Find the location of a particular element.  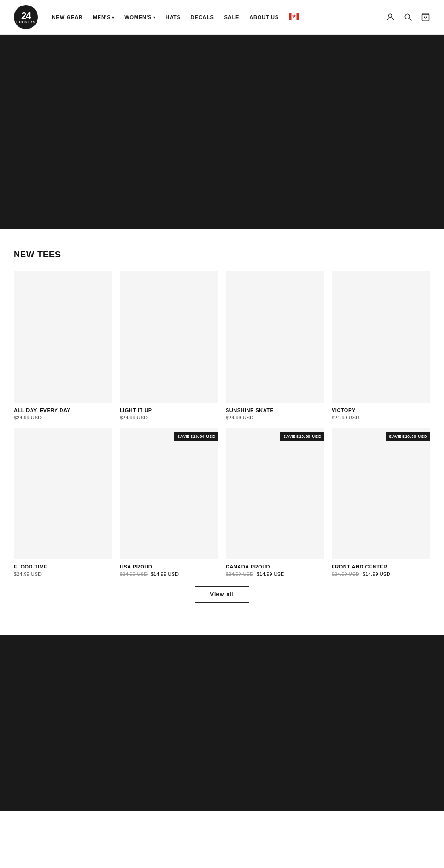

product-price: $21.99 USD is located at coordinates (381, 418).